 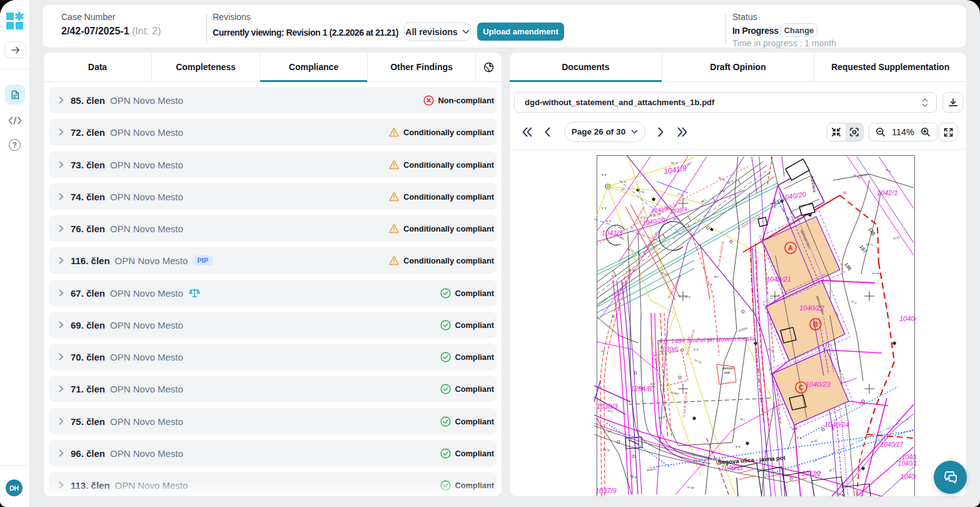 I want to click on svg-text: 1033/2, so click(x=812, y=473).